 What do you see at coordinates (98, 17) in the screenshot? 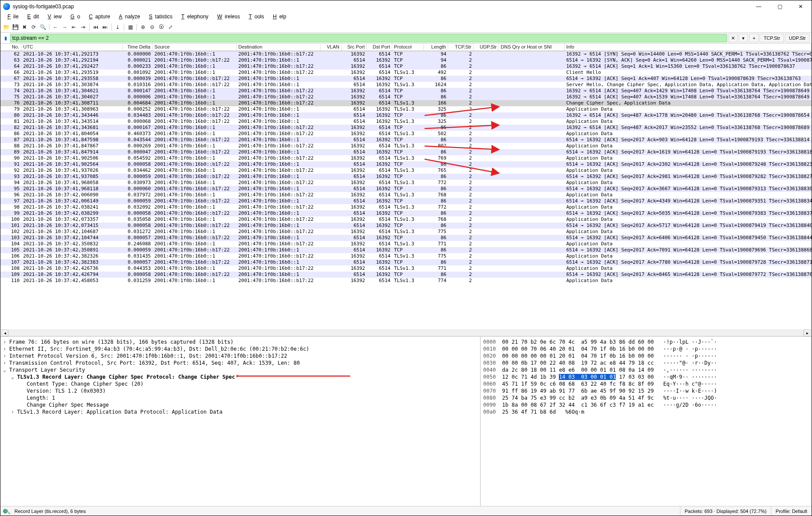
I see `menu-capture: Capture` at bounding box center [98, 17].